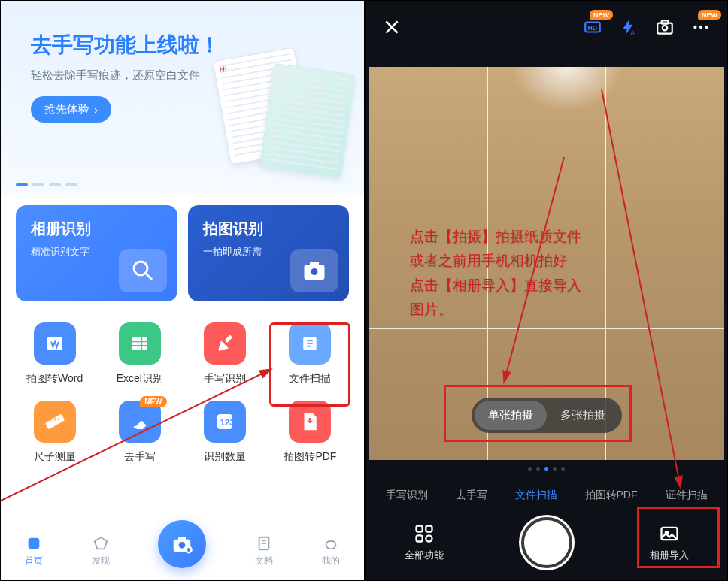 The width and height of the screenshot is (728, 581). I want to click on grid-item-scan: 文件扫描, so click(310, 354).